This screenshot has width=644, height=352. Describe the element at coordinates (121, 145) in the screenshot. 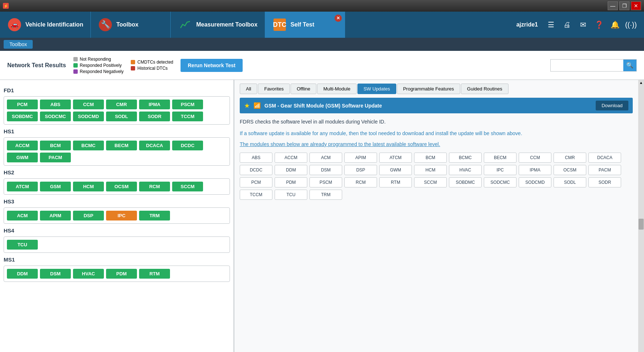

I see `module-becm: BECM` at that location.